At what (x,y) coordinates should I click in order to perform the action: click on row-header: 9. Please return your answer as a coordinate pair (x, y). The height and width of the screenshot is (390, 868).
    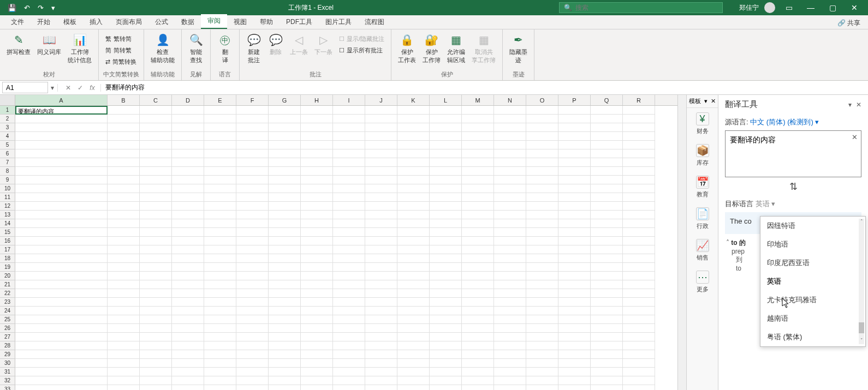
    Looking at the image, I should click on (8, 180).